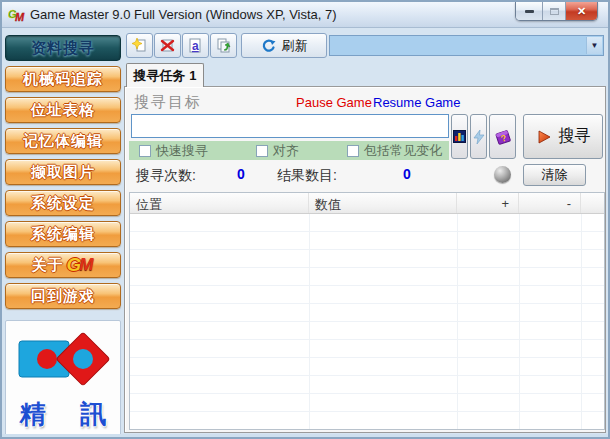 This screenshot has height=439, width=610. What do you see at coordinates (196, 46) in the screenshot?
I see `rename-task-button: a` at bounding box center [196, 46].